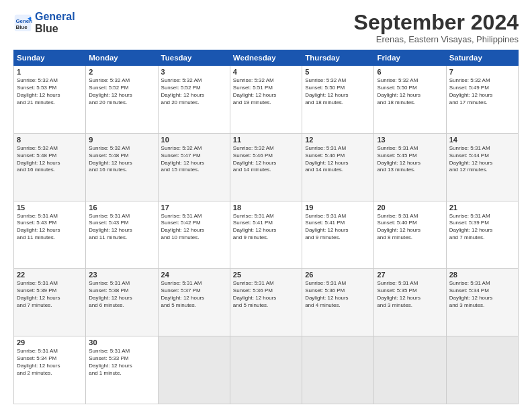 The image size is (532, 411). I want to click on day-number: 28, so click(482, 275).